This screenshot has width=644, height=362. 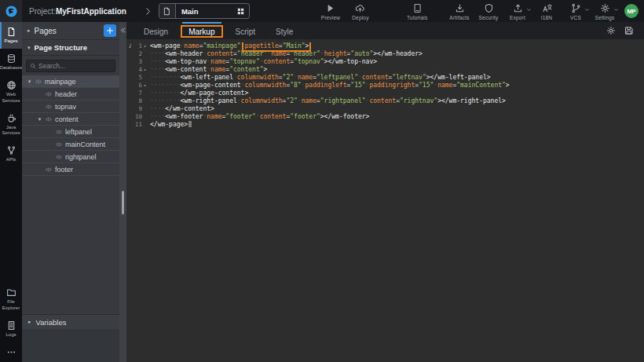 I want to click on tab-design: Design, so click(x=156, y=31).